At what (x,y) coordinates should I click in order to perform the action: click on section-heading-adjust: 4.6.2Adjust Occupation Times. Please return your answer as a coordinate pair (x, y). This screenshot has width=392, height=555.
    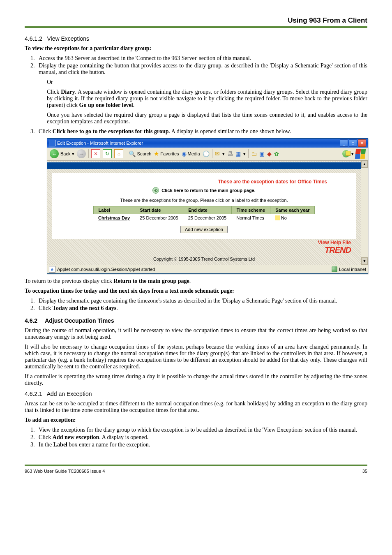
    Looking at the image, I should click on (196, 321).